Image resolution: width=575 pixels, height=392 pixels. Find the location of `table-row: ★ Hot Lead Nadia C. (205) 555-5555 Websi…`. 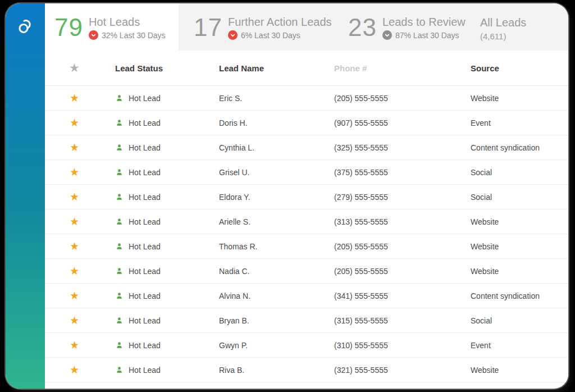

table-row: ★ Hot Lead Nadia C. (205) 555-5555 Websi… is located at coordinates (307, 271).